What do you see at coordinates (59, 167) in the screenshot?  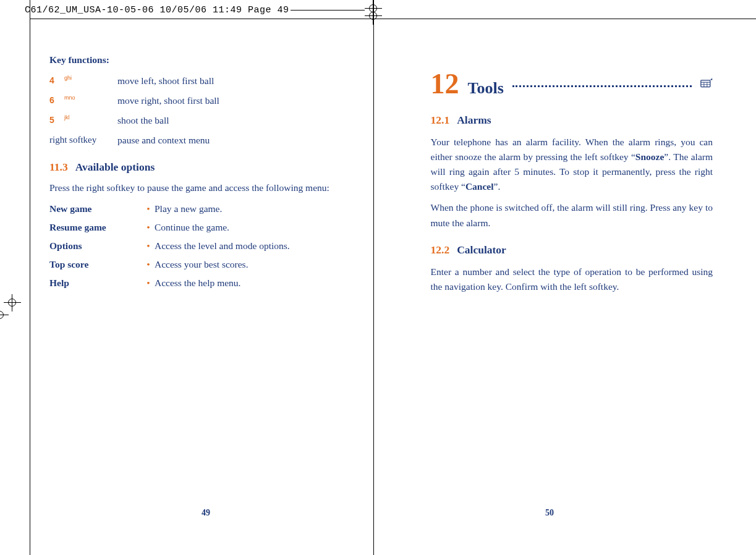 I see `section-11-3-number: 11.3` at bounding box center [59, 167].